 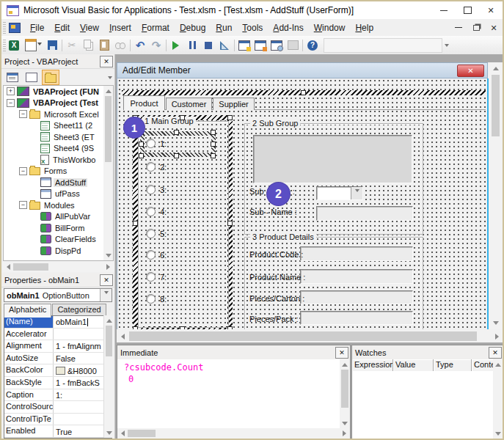 What do you see at coordinates (59, 194) in the screenshot?
I see `tree-item-ufpass: ufPass` at bounding box center [59, 194].